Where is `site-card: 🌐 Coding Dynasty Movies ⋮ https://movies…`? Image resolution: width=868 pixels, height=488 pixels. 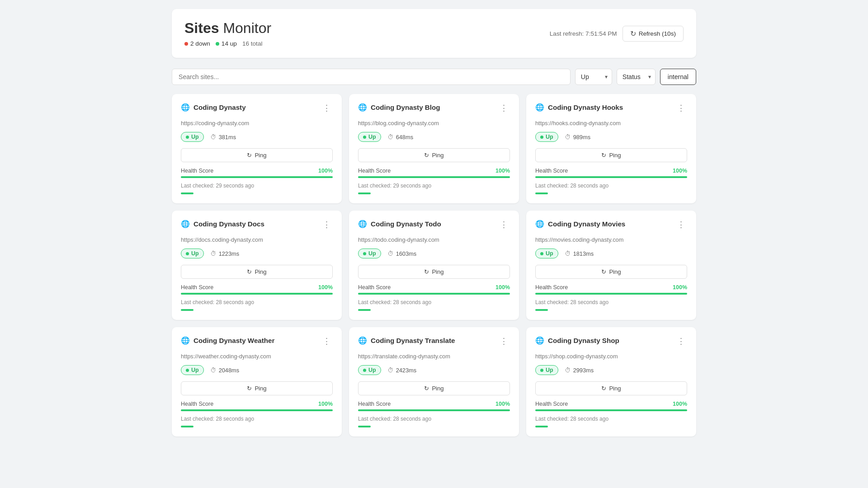
site-card: 🌐 Coding Dynasty Movies ⋮ https://movies… is located at coordinates (611, 265).